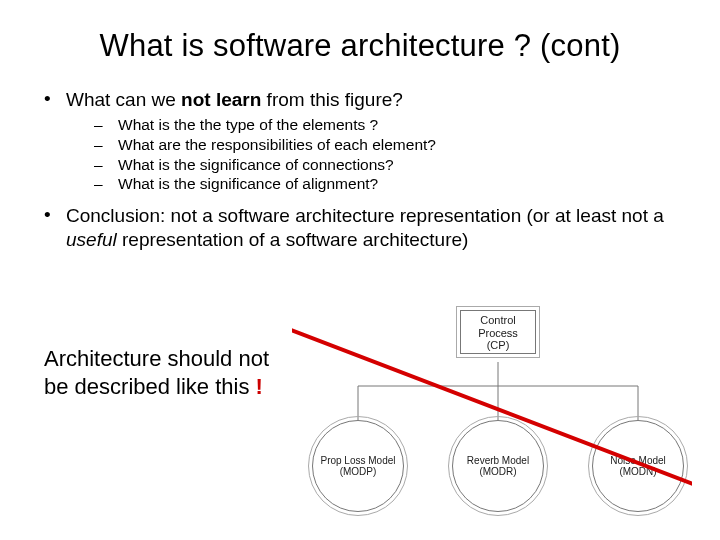  I want to click on circle-1: Prop Loss Model (MODP), so click(358, 466).